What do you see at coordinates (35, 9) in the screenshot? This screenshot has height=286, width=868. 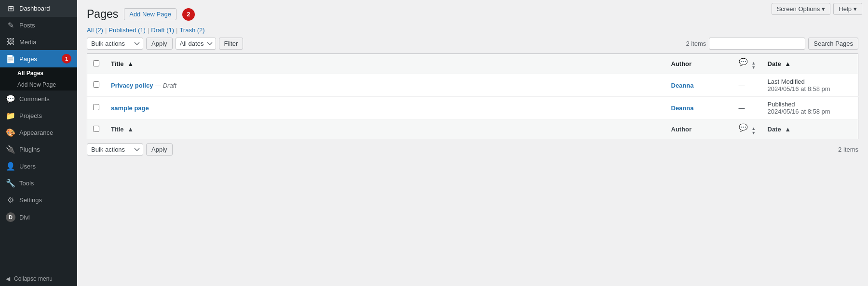 I see `sidebar-item-label: Dashboard` at bounding box center [35, 9].